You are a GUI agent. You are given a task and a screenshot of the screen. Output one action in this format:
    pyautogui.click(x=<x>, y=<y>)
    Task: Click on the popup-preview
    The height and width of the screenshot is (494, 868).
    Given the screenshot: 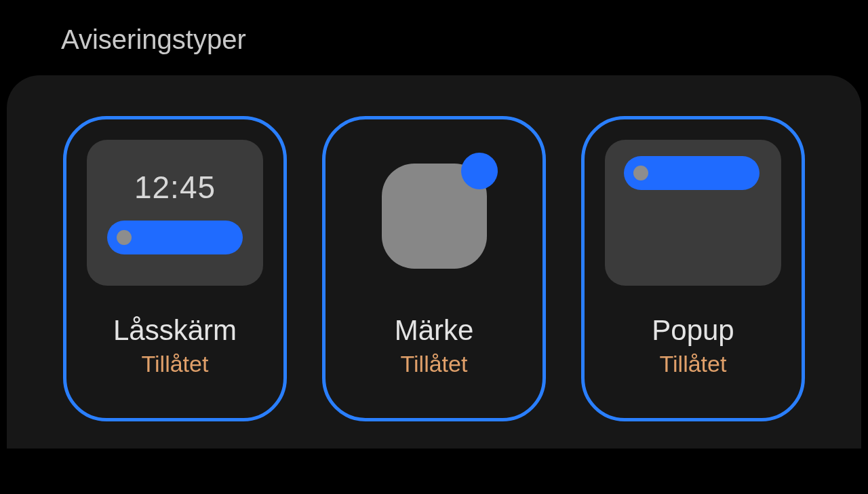 What is the action you would take?
    pyautogui.click(x=693, y=213)
    